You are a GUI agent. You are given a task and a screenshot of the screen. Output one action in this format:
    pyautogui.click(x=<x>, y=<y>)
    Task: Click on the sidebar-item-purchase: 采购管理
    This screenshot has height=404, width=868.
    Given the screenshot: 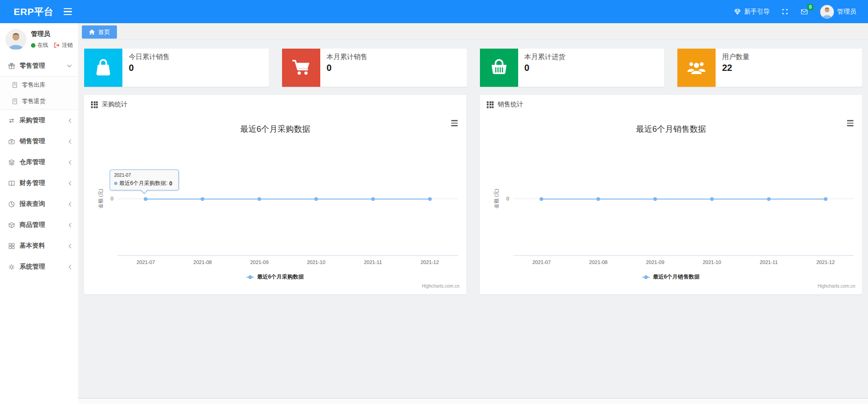 What is the action you would take?
    pyautogui.click(x=39, y=120)
    